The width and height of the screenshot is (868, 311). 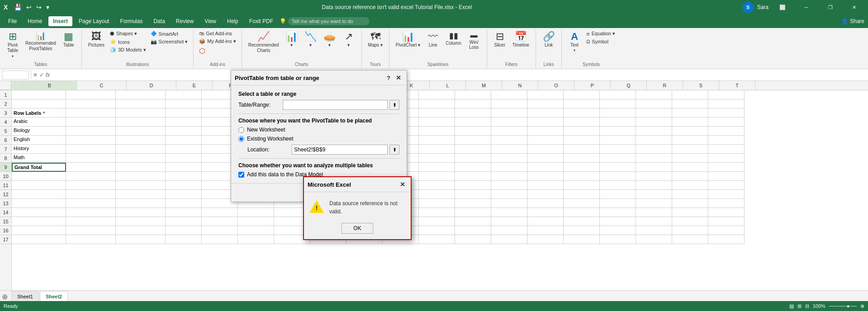 What do you see at coordinates (264, 42) in the screenshot?
I see `recommended-charts-button: 📈 RecommendedCharts` at bounding box center [264, 42].